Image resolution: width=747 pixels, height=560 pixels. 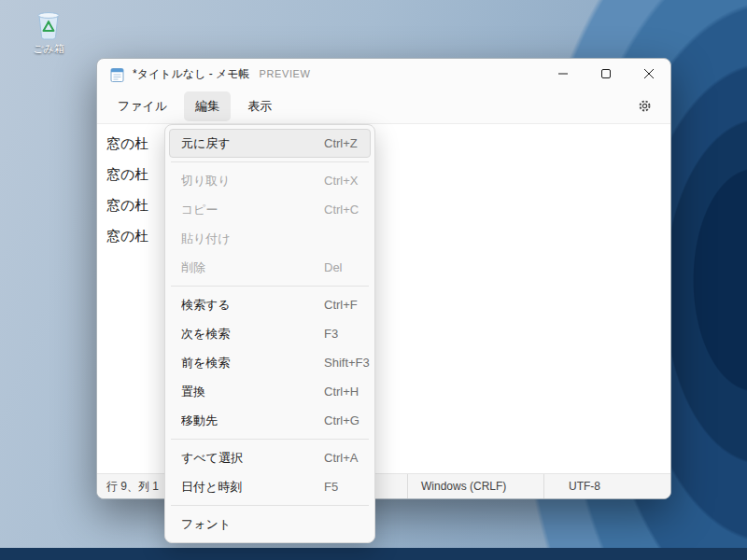 I want to click on menu-item-shortcut: Shift+F3, so click(x=347, y=362).